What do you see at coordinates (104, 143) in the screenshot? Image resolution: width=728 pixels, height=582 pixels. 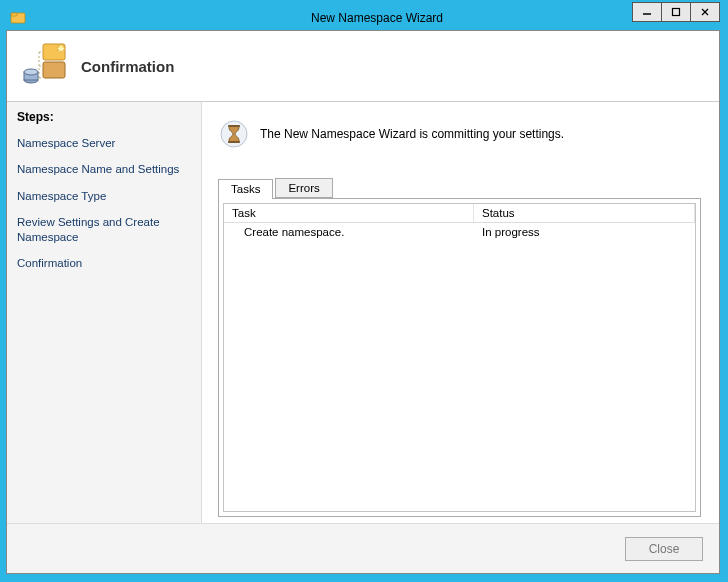 I see `step-namespace-server: Namespace Server` at bounding box center [104, 143].